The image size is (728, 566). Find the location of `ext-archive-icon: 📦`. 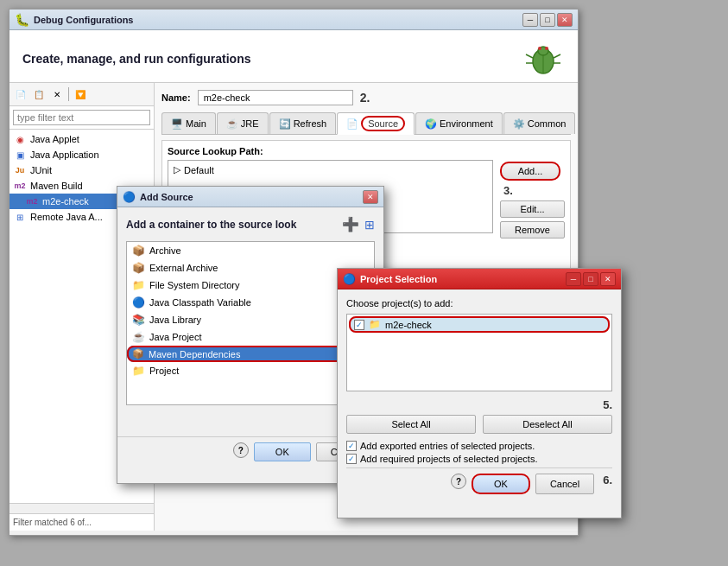

ext-archive-icon: 📦 is located at coordinates (138, 268).